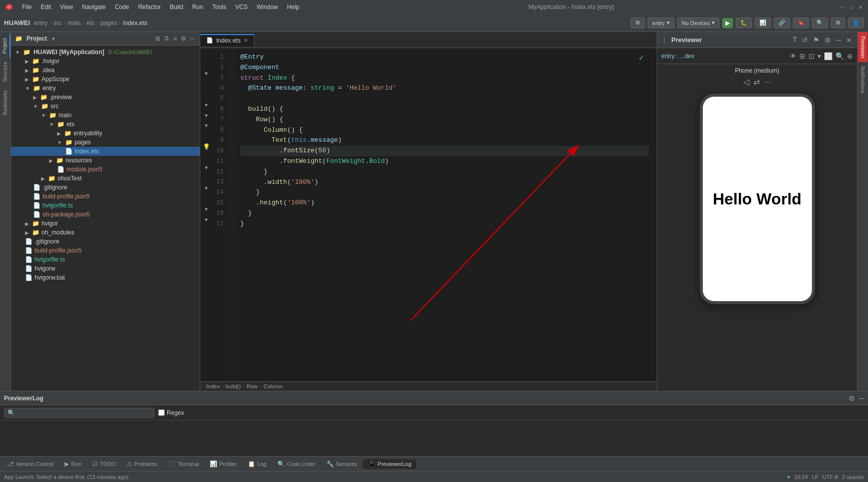 The width and height of the screenshot is (868, 482). I want to click on tree-root: ▼ 📁 HUAWEI [MyApplication] D:\Code\HUAWE…, so click(105, 52).